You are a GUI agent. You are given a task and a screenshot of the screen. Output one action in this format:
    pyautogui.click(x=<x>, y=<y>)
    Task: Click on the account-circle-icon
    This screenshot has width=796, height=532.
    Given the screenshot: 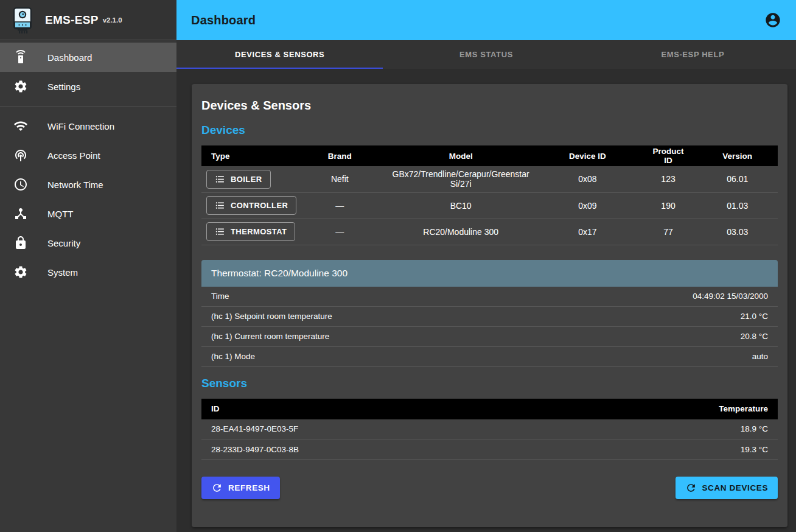 What is the action you would take?
    pyautogui.click(x=773, y=20)
    